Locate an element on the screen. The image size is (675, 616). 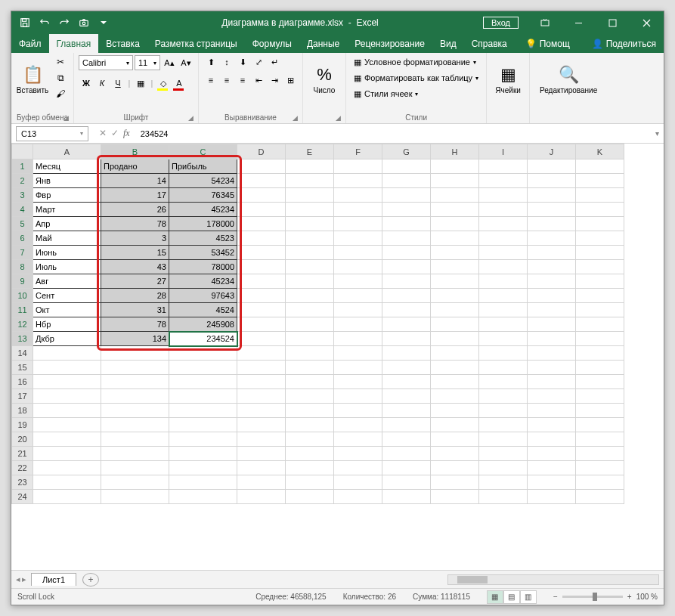
tab-file: Файл is located at coordinates (30, 44).